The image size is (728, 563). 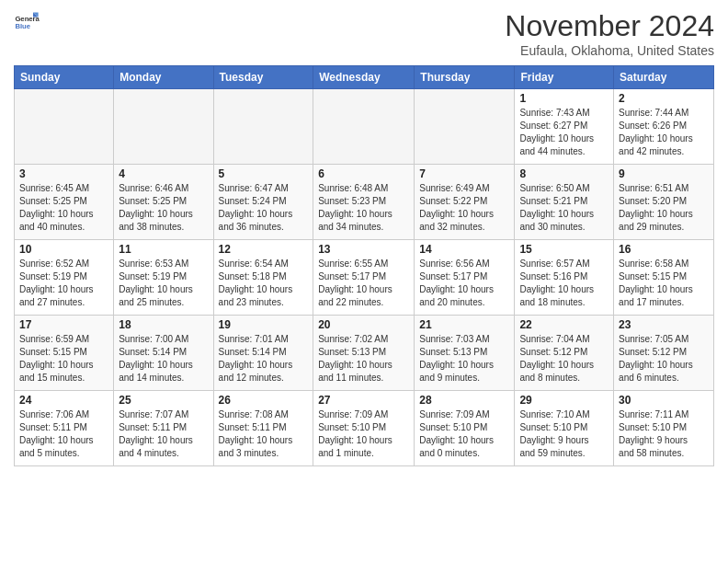 What do you see at coordinates (164, 359) in the screenshot?
I see `day-info: Sunrise: 7:00 AMSunset: 5:14 PMDaylight:…` at bounding box center [164, 359].